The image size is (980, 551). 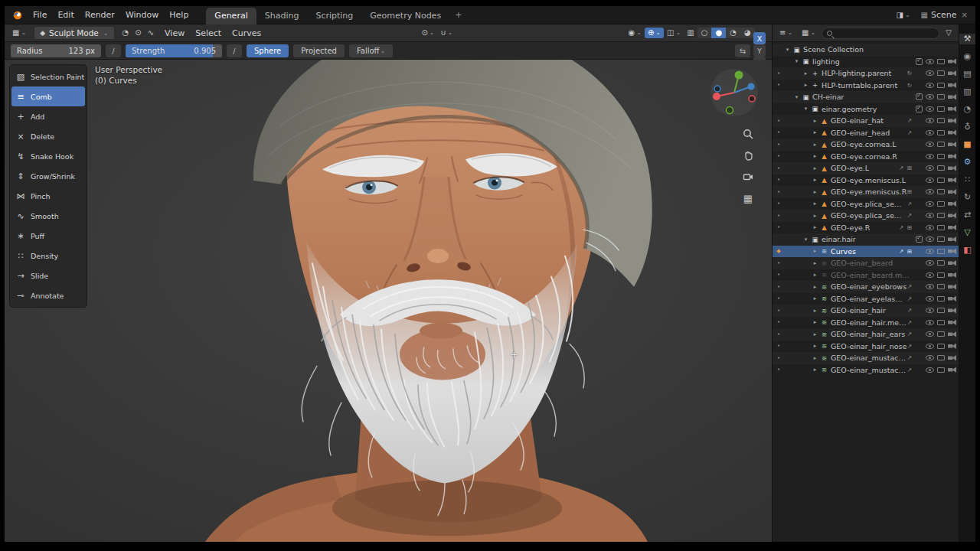 What do you see at coordinates (865, 276) in the screenshot?
I see `outliner-row: • ▸ ≋ GEO-einar_beard.messy` at bounding box center [865, 276].